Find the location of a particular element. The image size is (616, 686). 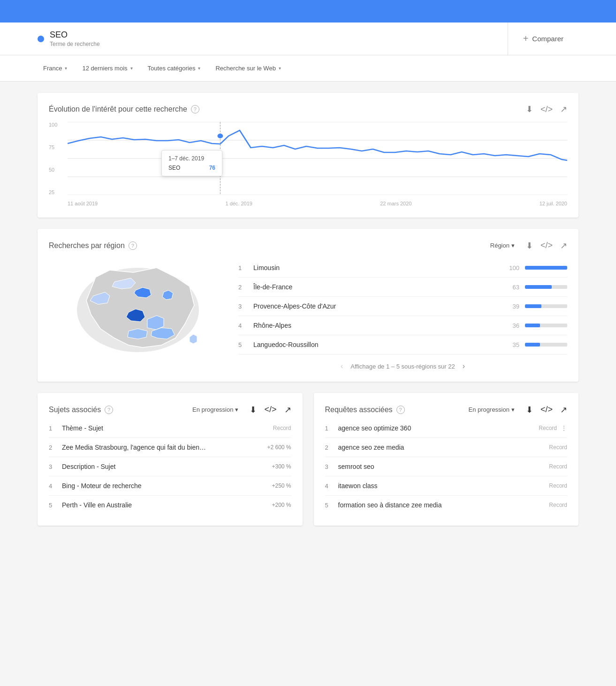

next-page-button: › is located at coordinates (464, 366).